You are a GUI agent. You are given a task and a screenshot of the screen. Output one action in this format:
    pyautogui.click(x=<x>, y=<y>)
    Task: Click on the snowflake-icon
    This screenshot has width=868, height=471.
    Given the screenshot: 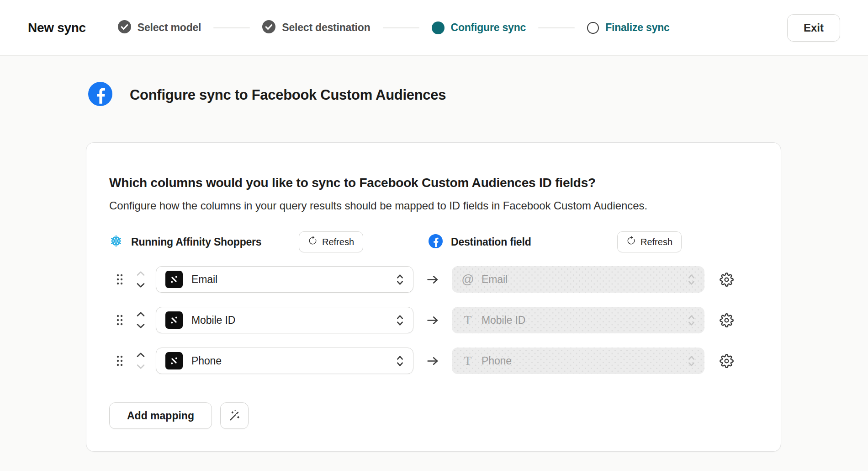 What is the action you would take?
    pyautogui.click(x=116, y=242)
    